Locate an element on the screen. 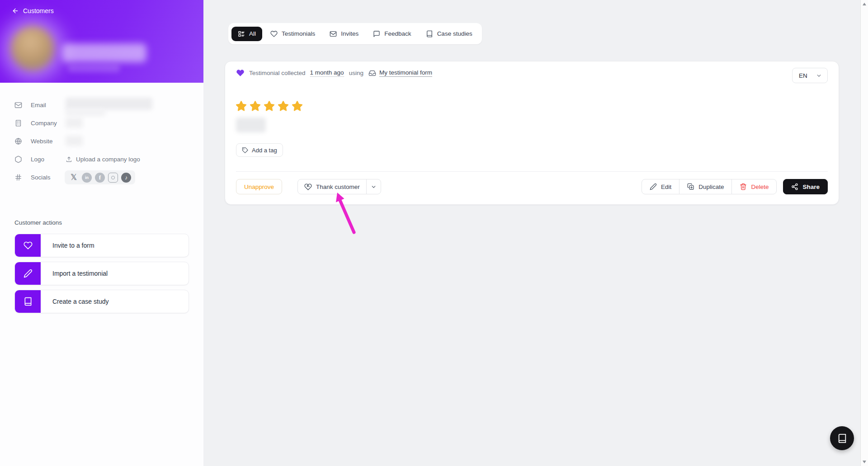  import-testimonial-label: Import a testimonial is located at coordinates (80, 273).